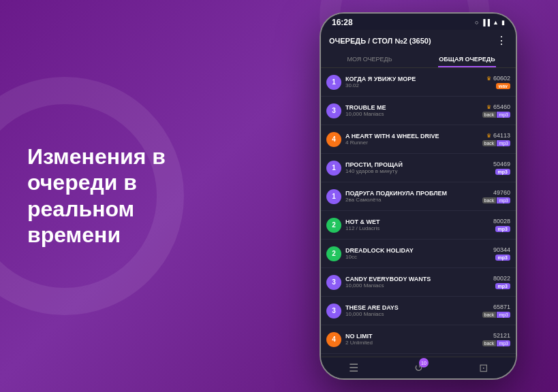 The height and width of the screenshot is (392, 558). What do you see at coordinates (413, 139) in the screenshot?
I see `song-info: A HEART WITH 4 WHEEL DRIVE 4 Runner` at bounding box center [413, 139].